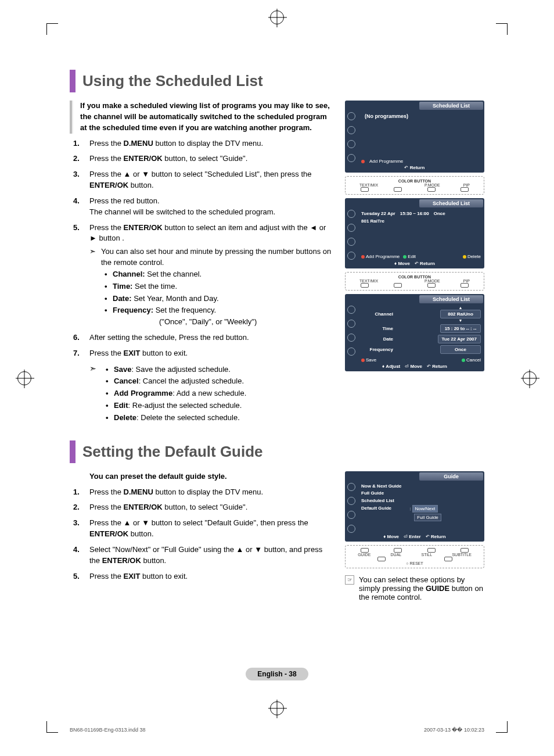 Image resolution: width=554 pixels, height=756 pixels. I want to click on osd-scheduled-one: Scheduled List Tuesday 22 Apr15:30 ~ 16:…, so click(415, 234).